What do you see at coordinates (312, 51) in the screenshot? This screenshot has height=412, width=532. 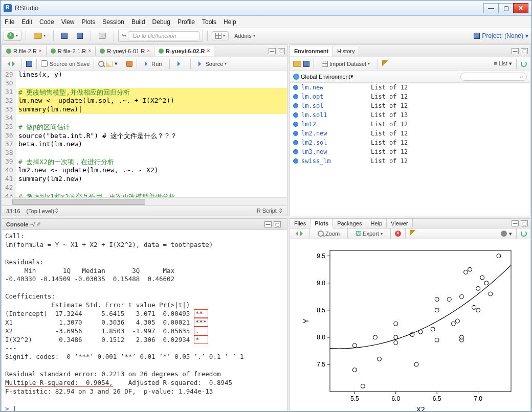 I see `tab-environment: Environment` at bounding box center [312, 51].